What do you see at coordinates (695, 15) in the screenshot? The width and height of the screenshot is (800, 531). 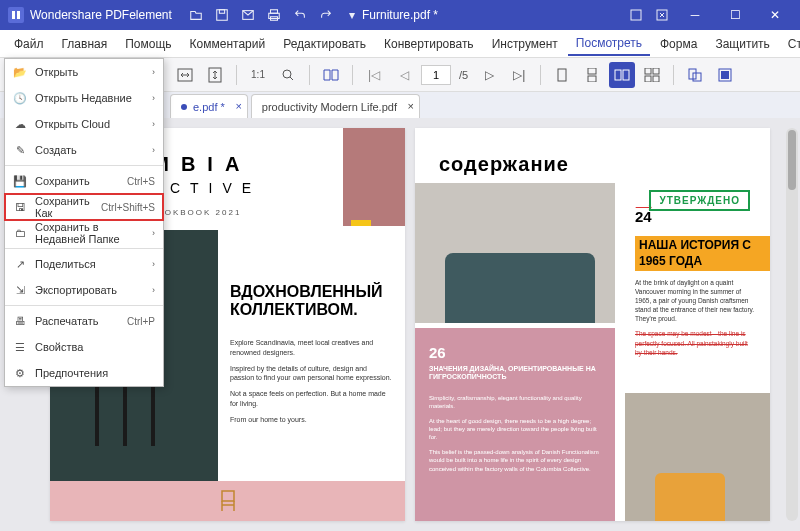 I see `minimize-button: ─` at bounding box center [695, 15].